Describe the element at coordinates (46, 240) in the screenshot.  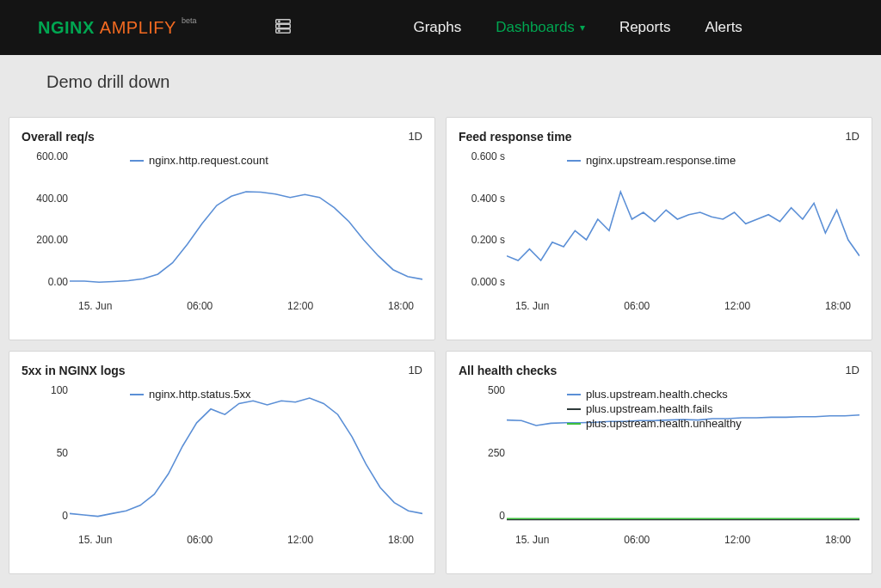
I see `y-tick: 200.00` at that location.